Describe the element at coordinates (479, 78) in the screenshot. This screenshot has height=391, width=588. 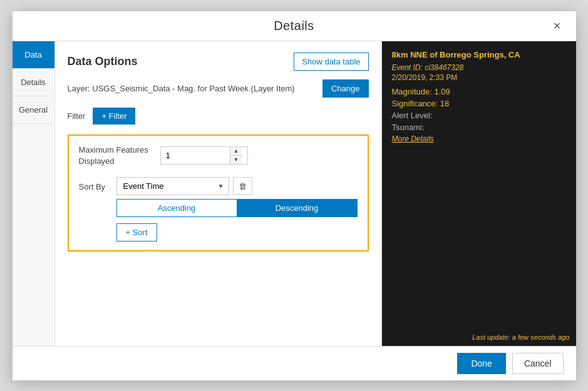
I see `event-date: 2/20/2019, 2:33 PM` at that location.